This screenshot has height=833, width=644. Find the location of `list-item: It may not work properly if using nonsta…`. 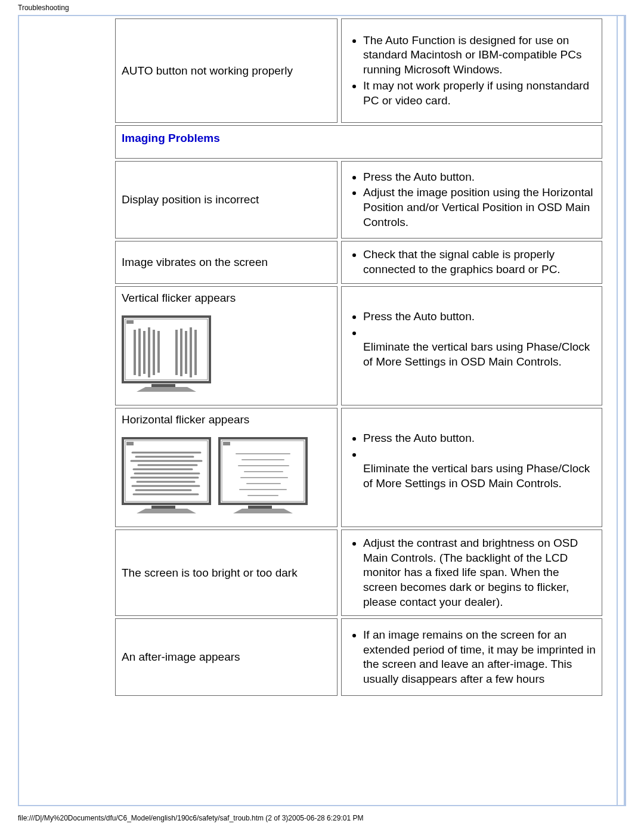

list-item: It may not work properly if using nonsta… is located at coordinates (479, 93).